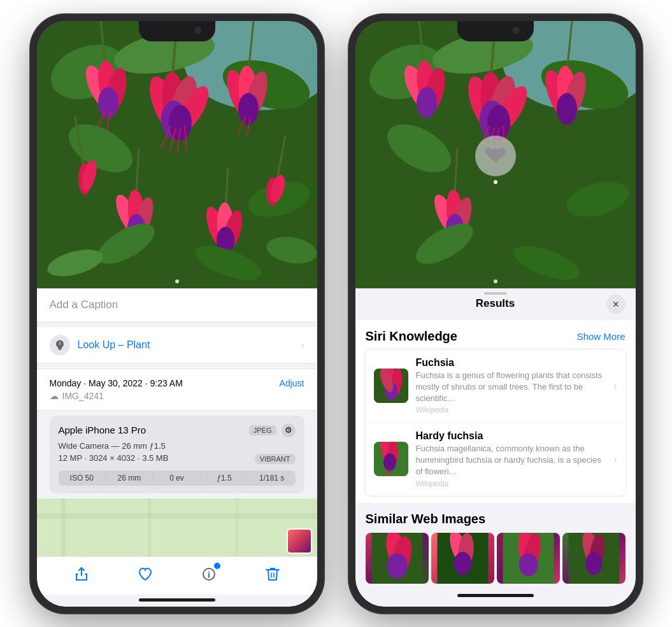 The width and height of the screenshot is (672, 627). Describe the element at coordinates (116, 383) in the screenshot. I see `photo-date: Monday · May 30, 2022 · 9:23 AM` at that location.